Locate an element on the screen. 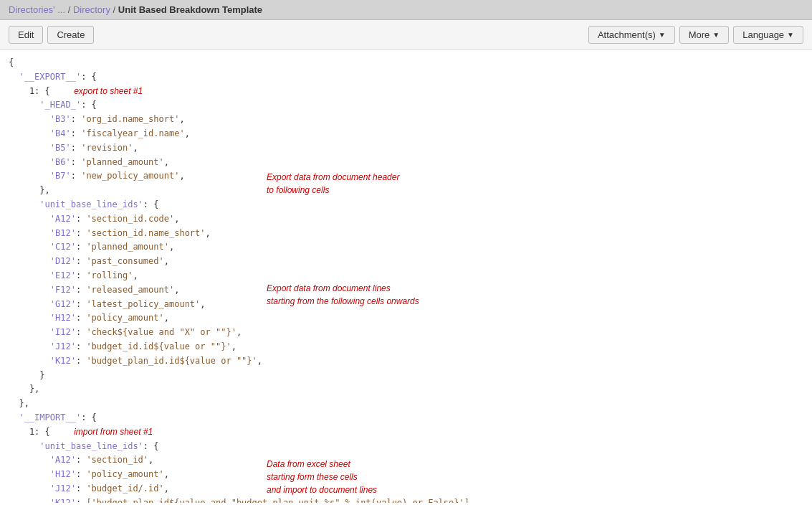  toolbar-left: Edit Create is located at coordinates (52, 34).